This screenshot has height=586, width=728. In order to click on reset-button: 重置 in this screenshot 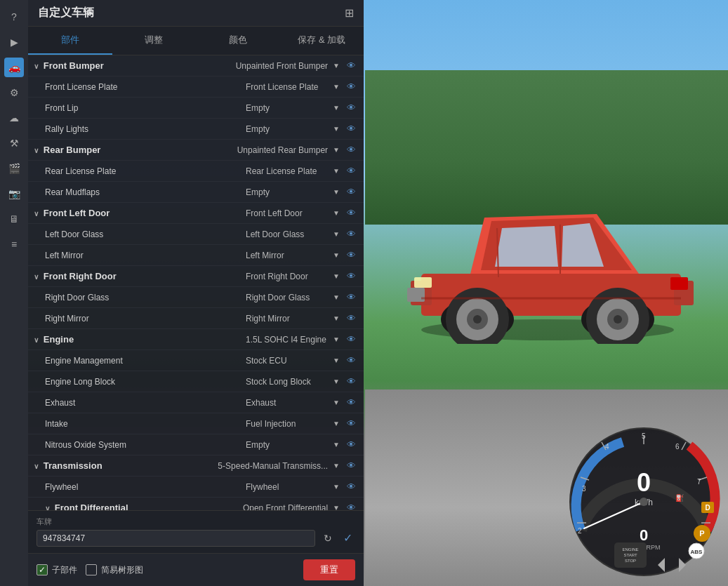, I will do `click(329, 570)`.